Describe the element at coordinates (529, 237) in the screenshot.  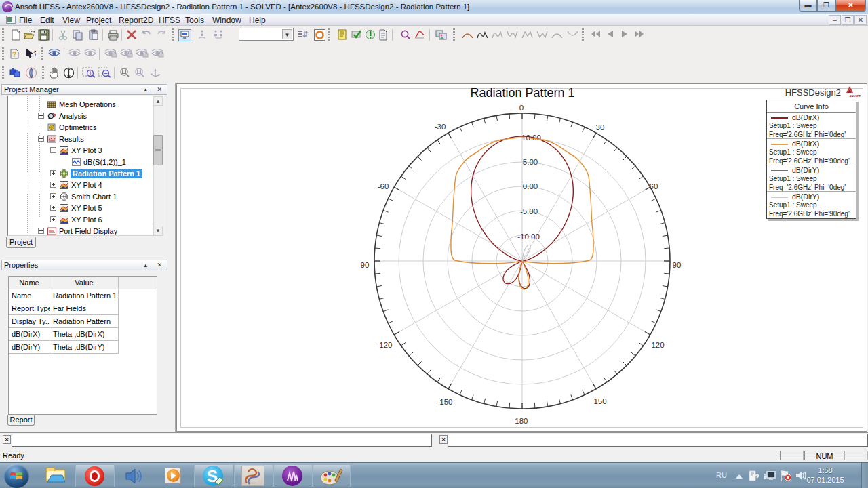
I see `svg-text: -10.00` at that location.